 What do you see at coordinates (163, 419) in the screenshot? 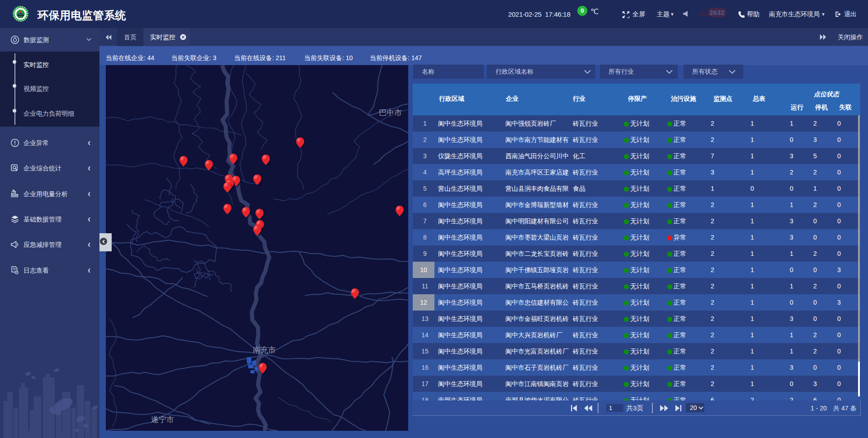
I see `svg-text: 遂宁市` at bounding box center [163, 419].